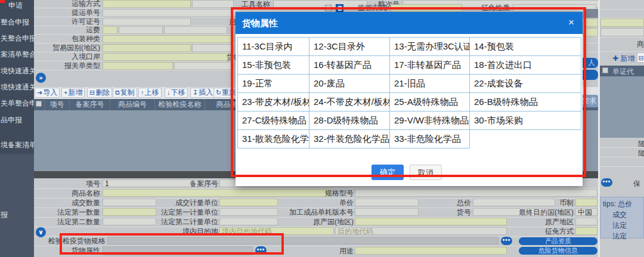 This screenshot has height=257, width=644. What do you see at coordinates (317, 212) in the screenshot?
I see `consumption-label: 加工成品单耗版本号` at bounding box center [317, 212].